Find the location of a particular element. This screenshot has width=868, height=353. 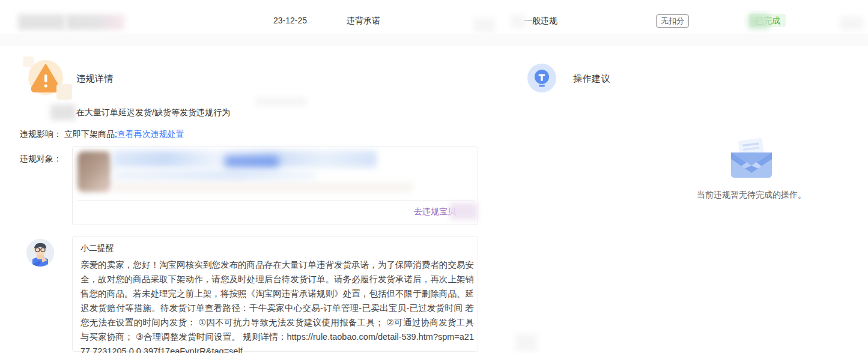

reminder-title: 小二提醒 is located at coordinates (97, 249).